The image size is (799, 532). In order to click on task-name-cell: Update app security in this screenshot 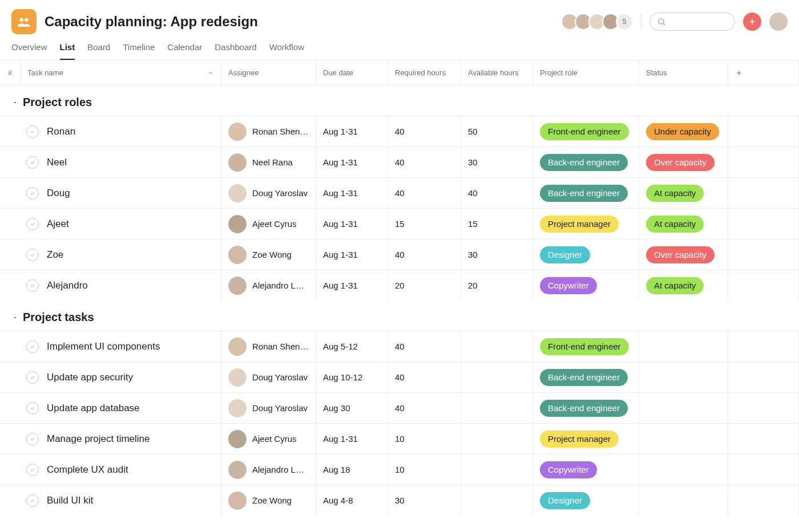, I will do `click(121, 377)`.